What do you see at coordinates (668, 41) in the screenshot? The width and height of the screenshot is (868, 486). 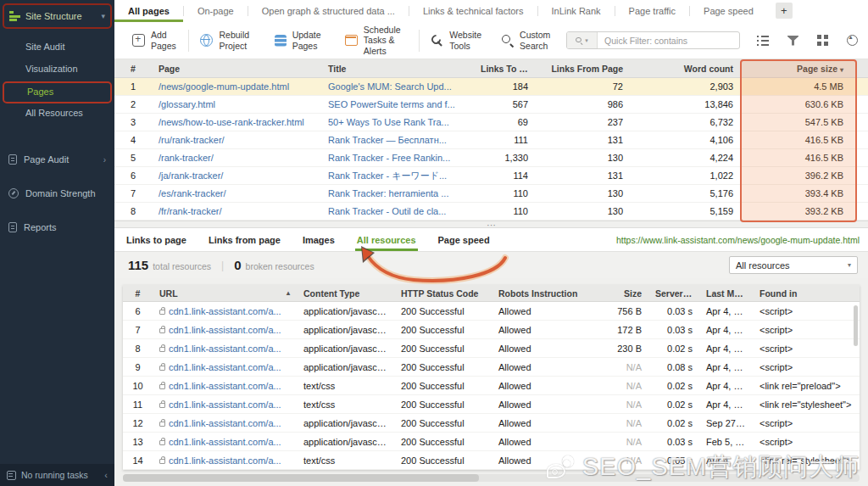 I see `quick-filter-input` at bounding box center [668, 41].